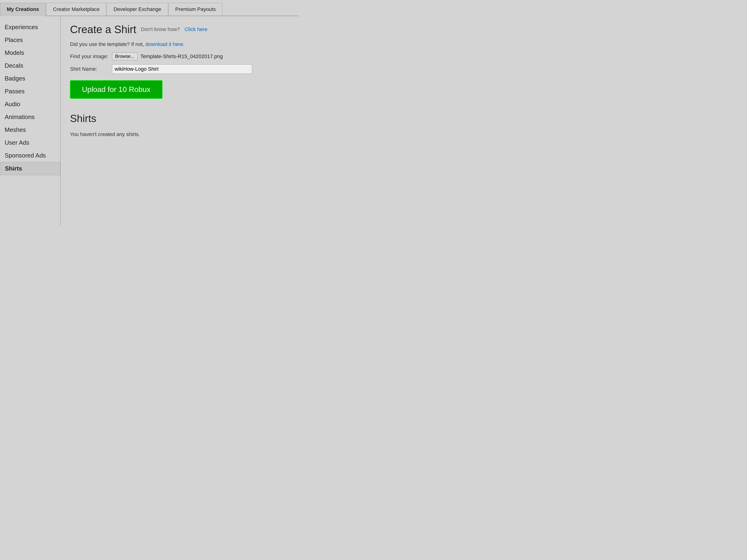 The image size is (747, 560). I want to click on sidebar-item-meshes: Meshes, so click(30, 130).